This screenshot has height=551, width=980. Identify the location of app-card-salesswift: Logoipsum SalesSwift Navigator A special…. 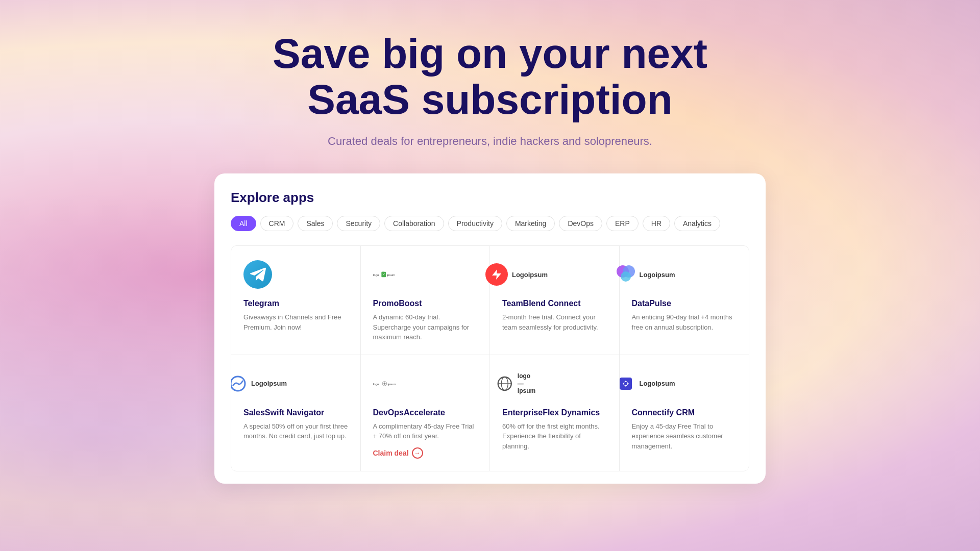
(296, 413).